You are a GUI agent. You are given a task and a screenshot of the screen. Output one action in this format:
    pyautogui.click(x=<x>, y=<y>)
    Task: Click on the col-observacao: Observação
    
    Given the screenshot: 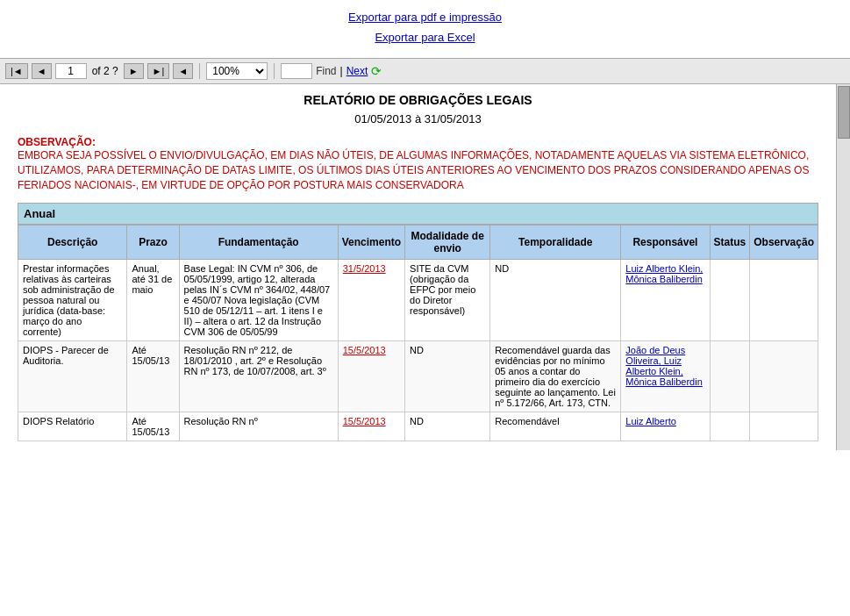 What is the action you would take?
    pyautogui.click(x=784, y=242)
    